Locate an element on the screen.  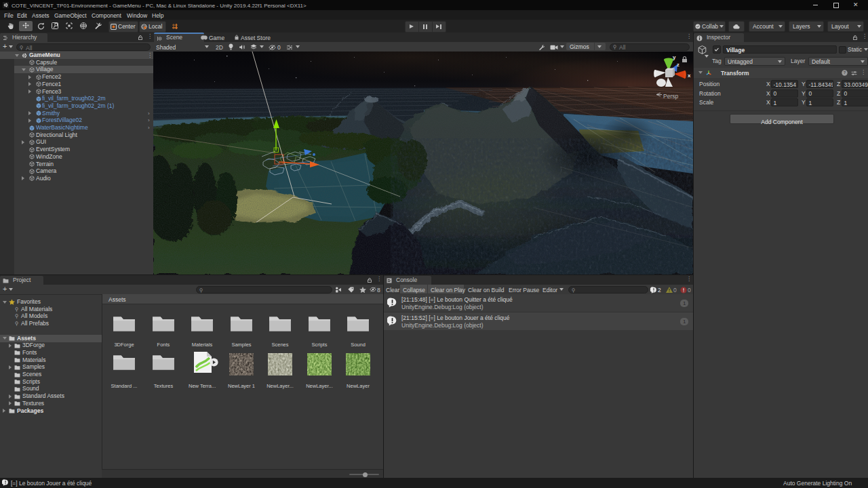
svg-text: z is located at coordinates (678, 65).